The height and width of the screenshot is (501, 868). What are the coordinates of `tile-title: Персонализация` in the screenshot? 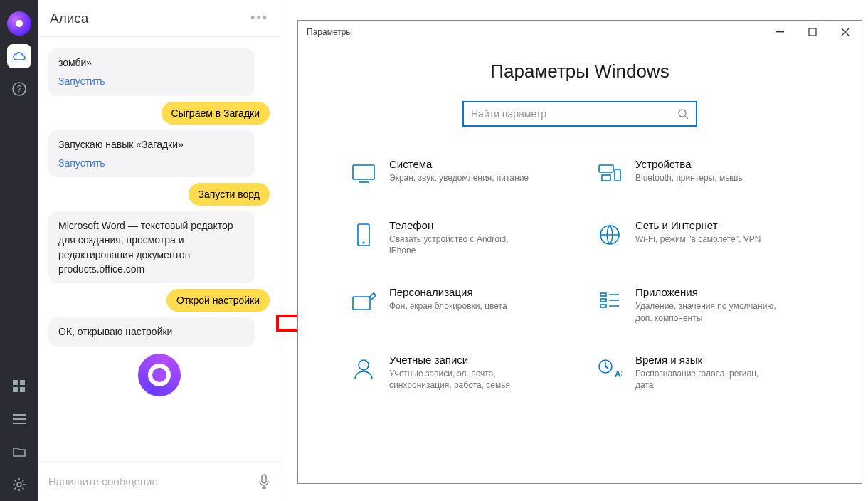 It's located at (448, 292).